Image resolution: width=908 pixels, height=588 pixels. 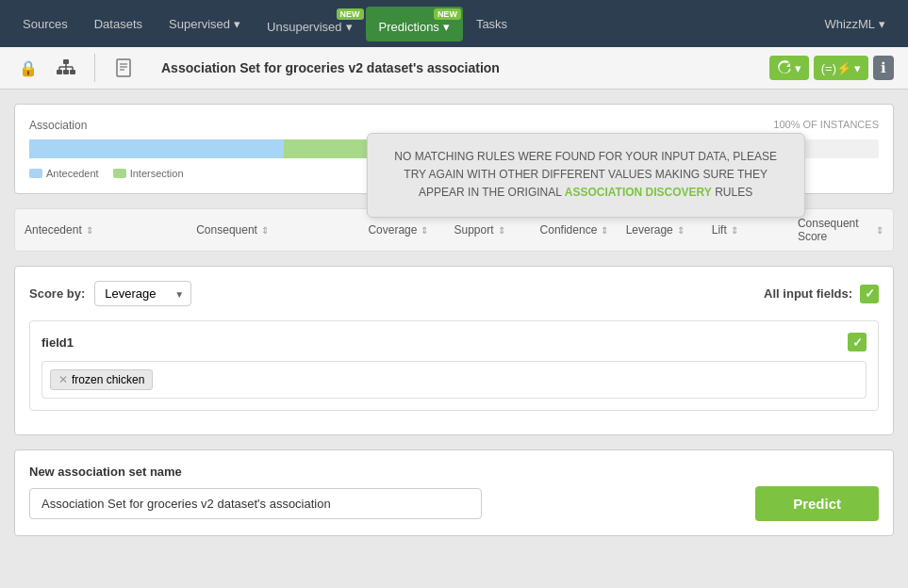 I want to click on code-button: (=)⚡ ▾, so click(x=841, y=68).